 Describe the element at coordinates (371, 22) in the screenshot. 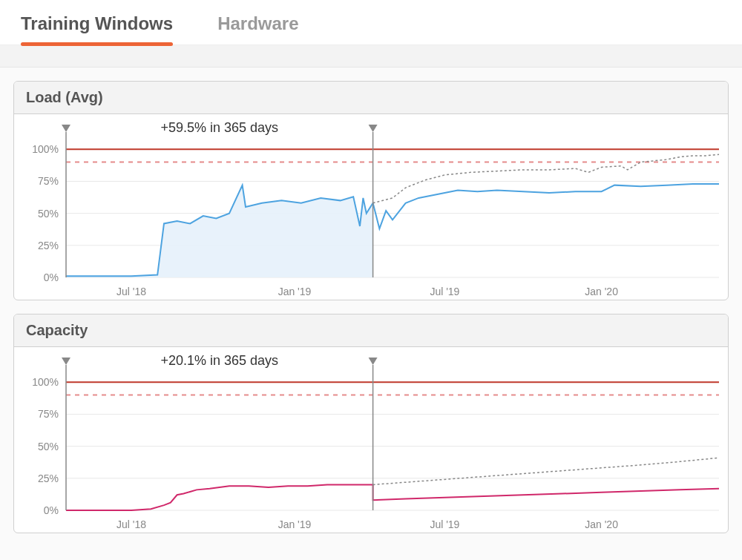

I see `tabs: Training Windows Hardware` at that location.